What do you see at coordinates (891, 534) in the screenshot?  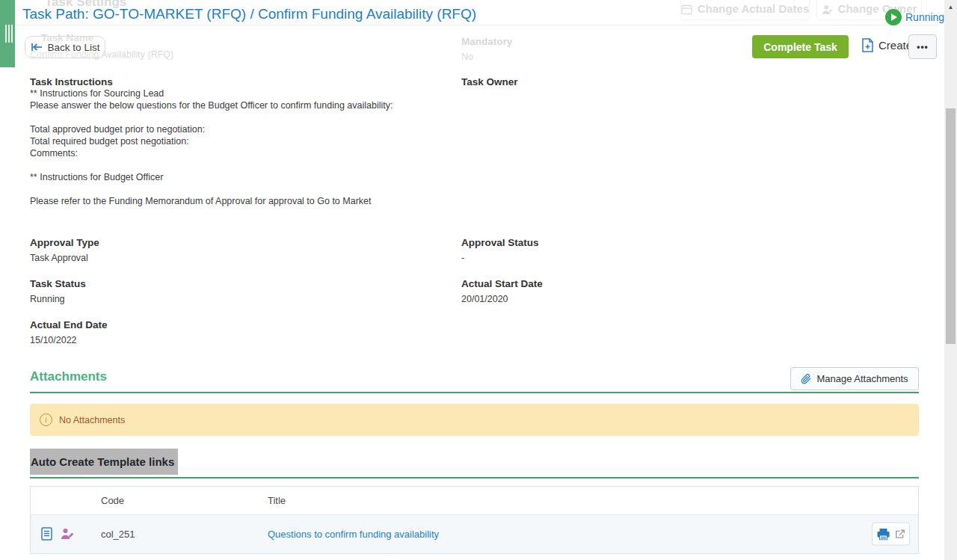 I see `row-actions` at bounding box center [891, 534].